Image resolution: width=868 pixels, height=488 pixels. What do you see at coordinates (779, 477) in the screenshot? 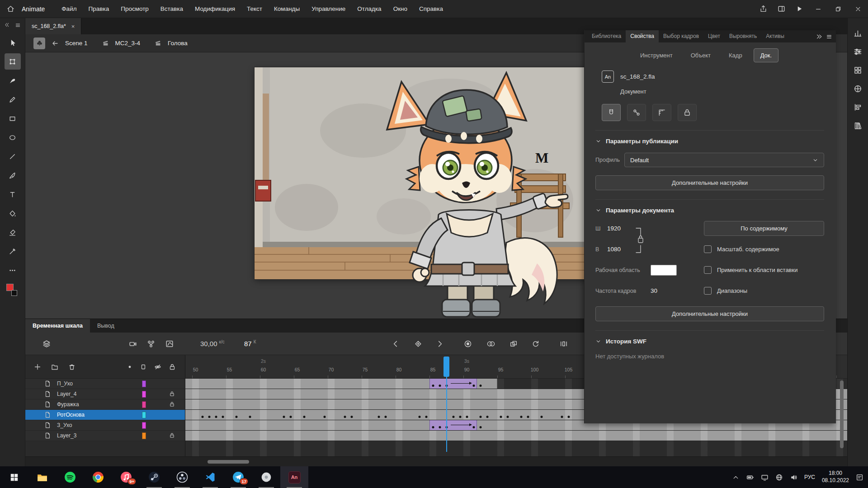
I see `globe-icon` at bounding box center [779, 477].